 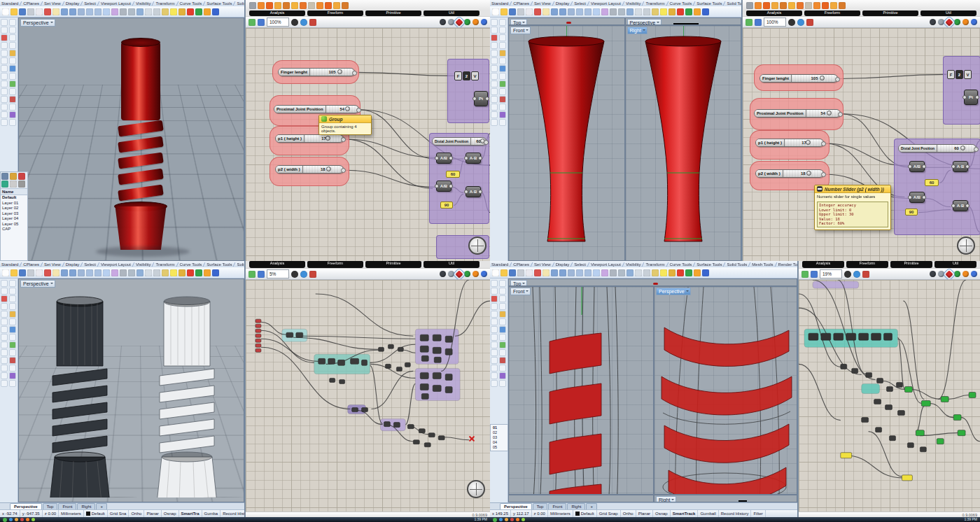 What do you see at coordinates (848, 274) in the screenshot?
I see `gh-focus-icon` at bounding box center [848, 274].